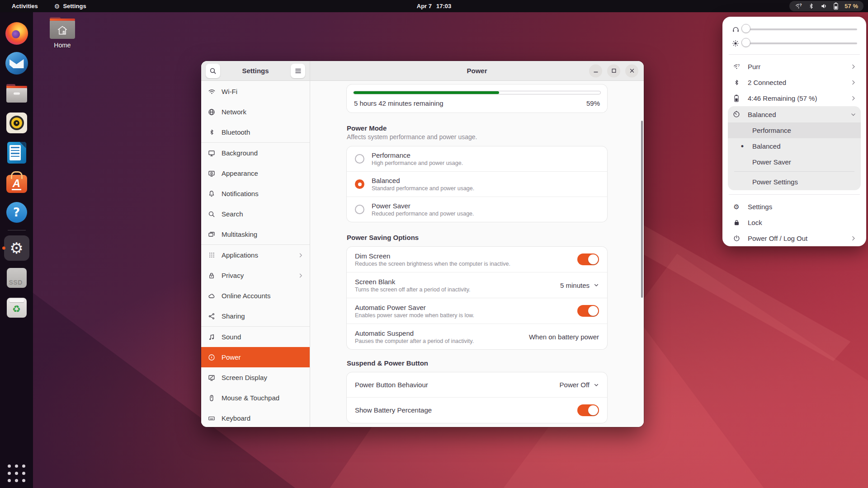 Image resolution: width=868 pixels, height=488 pixels. Describe the element at coordinates (16, 308) in the screenshot. I see `dock-item-trash: ♻` at that location.